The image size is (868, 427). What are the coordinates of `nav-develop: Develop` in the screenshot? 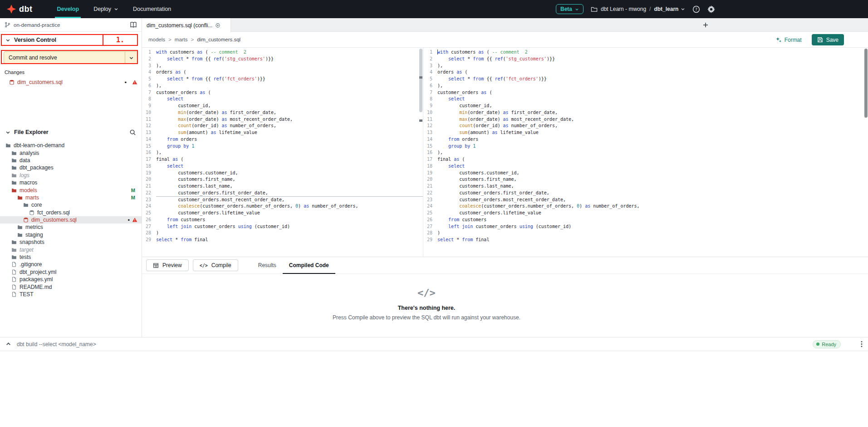 It's located at (68, 9).